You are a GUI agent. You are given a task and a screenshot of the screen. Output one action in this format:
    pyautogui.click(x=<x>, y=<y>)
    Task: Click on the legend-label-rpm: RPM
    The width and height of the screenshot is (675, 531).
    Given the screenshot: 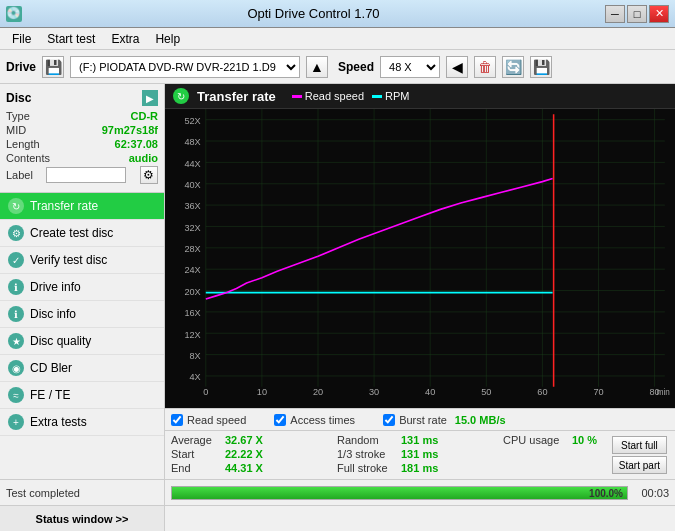 What is the action you would take?
    pyautogui.click(x=397, y=96)
    